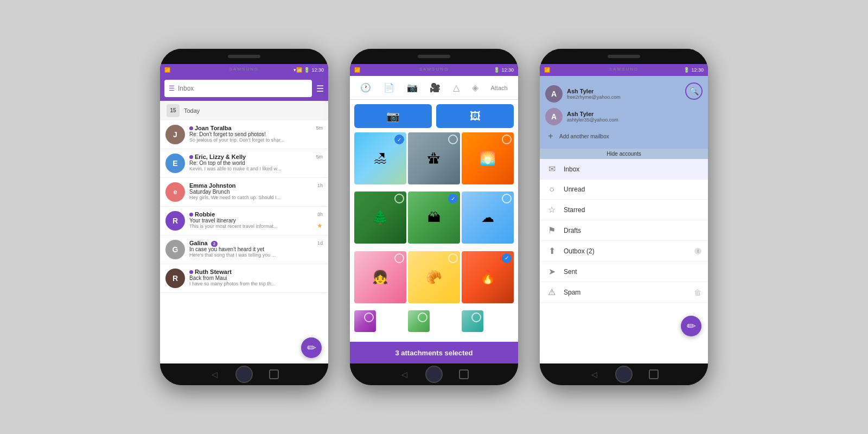  I want to click on photo-grid: 🏖 ✓ 🛣 🌅 🌲 🏔 ✓, so click(434, 237).